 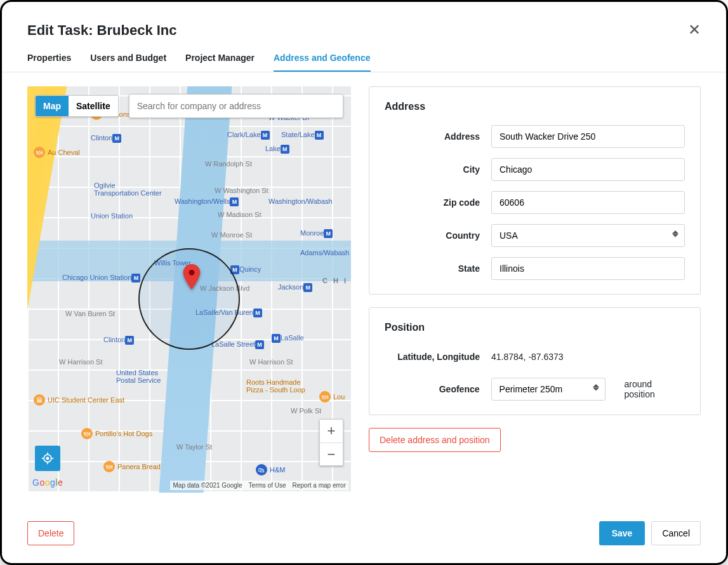 What do you see at coordinates (432, 136) in the screenshot?
I see `address-label: Address` at bounding box center [432, 136].